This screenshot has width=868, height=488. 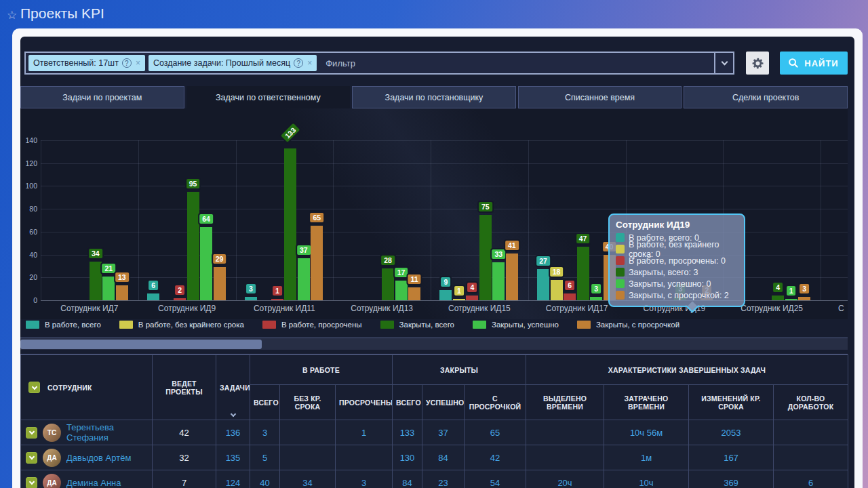 I want to click on col-subheader: ВЫДЕЛЕНО ВРЕМЕНИ, so click(x=566, y=403).